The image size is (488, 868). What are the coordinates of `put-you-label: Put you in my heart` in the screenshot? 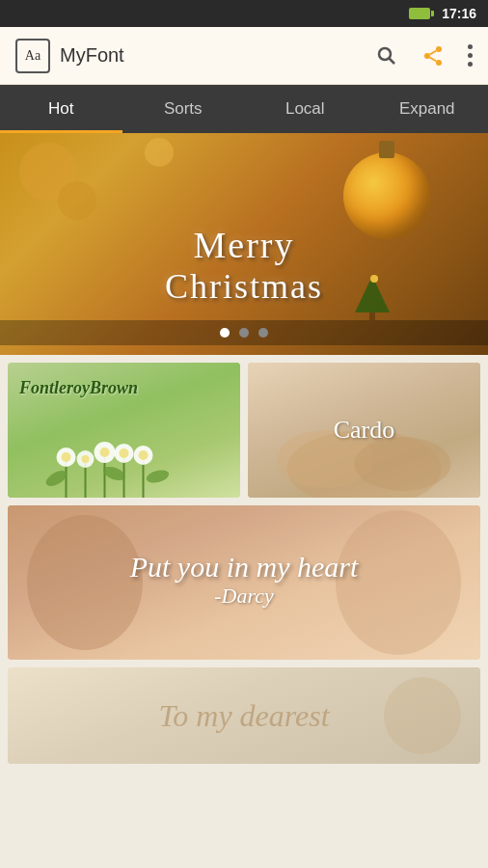 It's located at (245, 567).